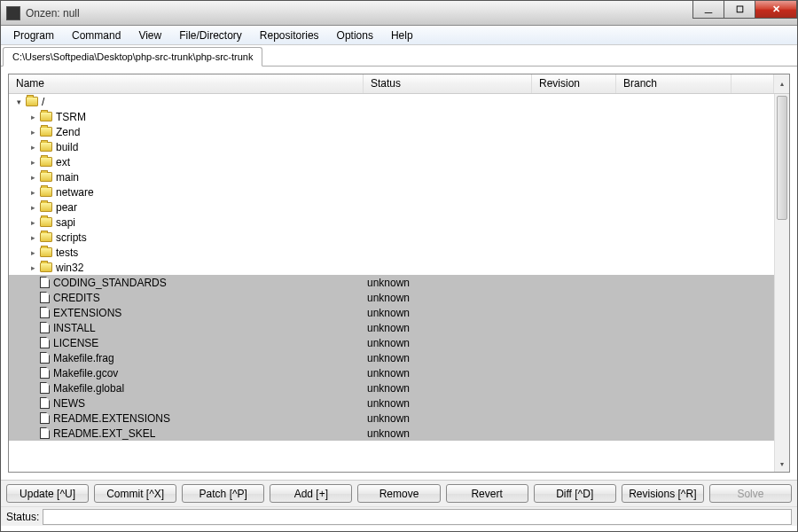  Describe the element at coordinates (211, 35) in the screenshot. I see `menu-file-directory: File/Directory` at that location.